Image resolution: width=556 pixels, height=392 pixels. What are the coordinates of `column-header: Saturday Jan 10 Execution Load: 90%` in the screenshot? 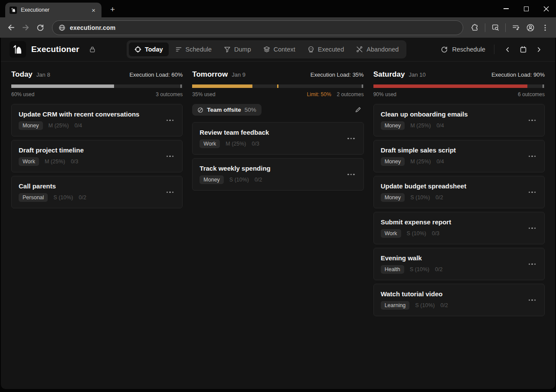 It's located at (459, 75).